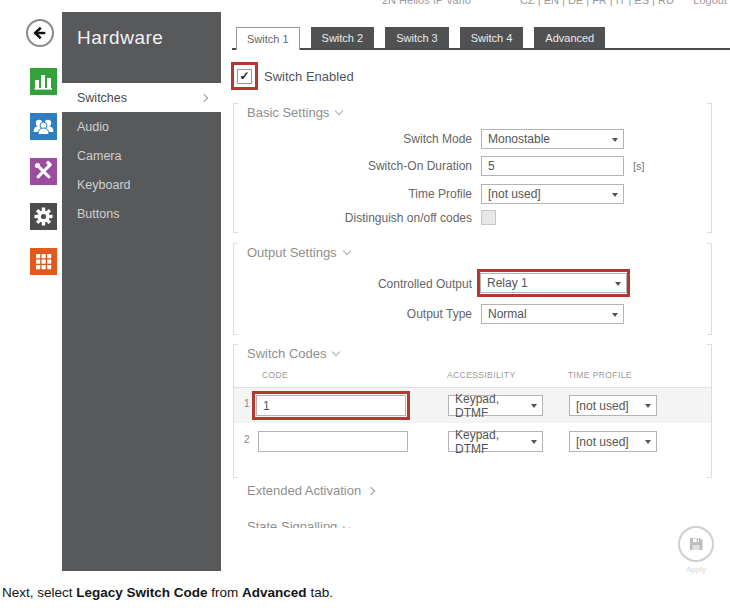 The height and width of the screenshot is (615, 730). What do you see at coordinates (417, 38) in the screenshot?
I see `tab-switch-3: Switch 3` at bounding box center [417, 38].